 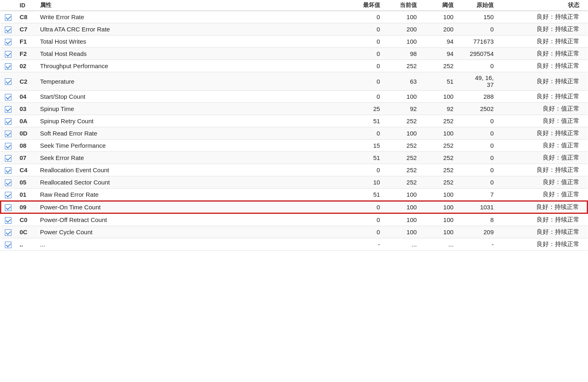 I want to click on row-raw: 2502, so click(x=486, y=109).